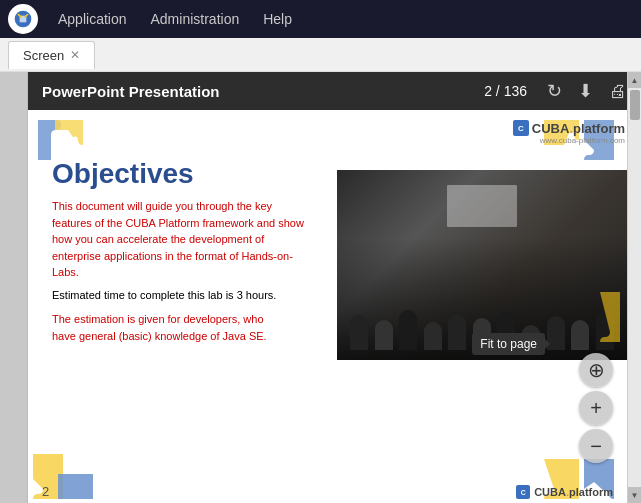 The width and height of the screenshot is (641, 503). Describe the element at coordinates (596, 408) in the screenshot. I see `zoom-controls: Fit to page ⊕ + −` at that location.